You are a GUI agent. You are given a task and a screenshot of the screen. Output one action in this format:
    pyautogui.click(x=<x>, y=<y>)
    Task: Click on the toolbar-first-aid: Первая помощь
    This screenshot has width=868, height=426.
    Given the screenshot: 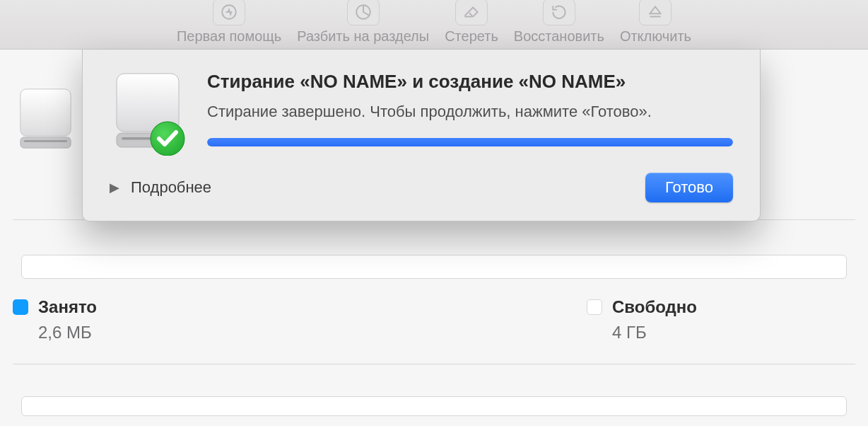 What is the action you would take?
    pyautogui.click(x=229, y=23)
    